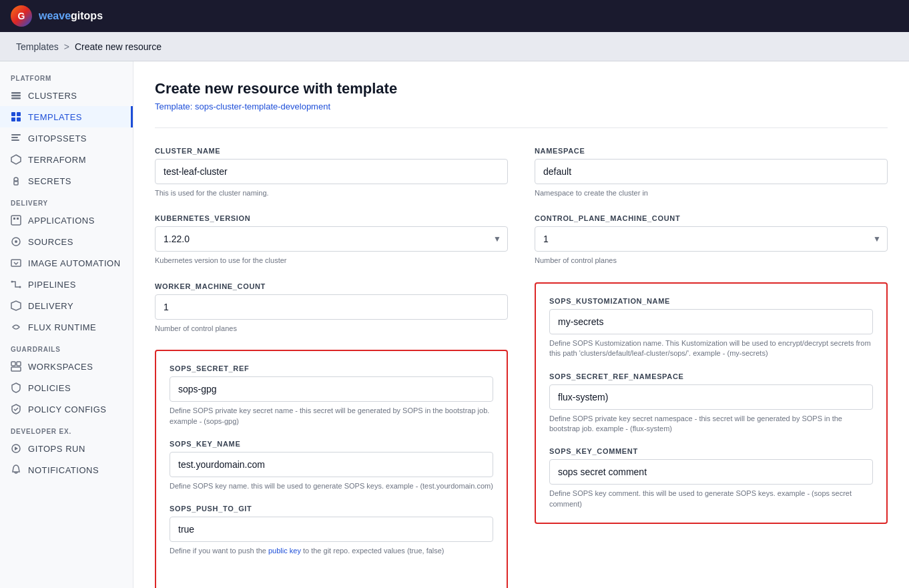 This screenshot has width=909, height=588. Describe the element at coordinates (118, 47) in the screenshot. I see `breadcrumb-current: Create new resource` at that location.